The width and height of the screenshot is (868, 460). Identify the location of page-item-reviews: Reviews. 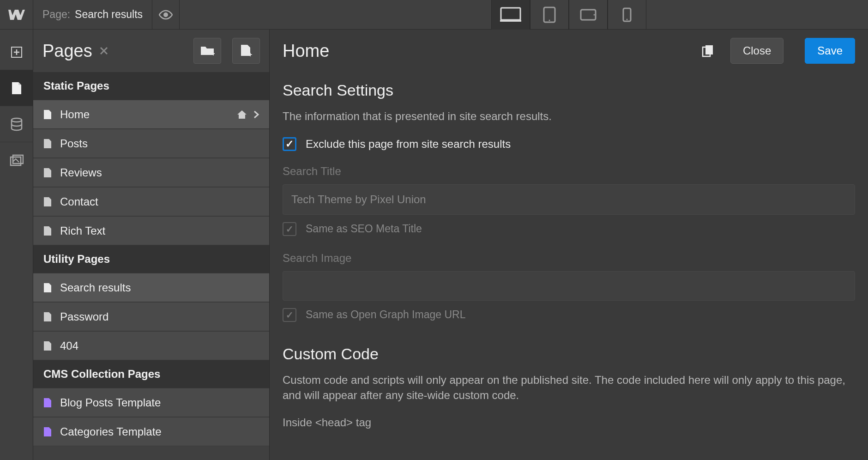
(151, 173).